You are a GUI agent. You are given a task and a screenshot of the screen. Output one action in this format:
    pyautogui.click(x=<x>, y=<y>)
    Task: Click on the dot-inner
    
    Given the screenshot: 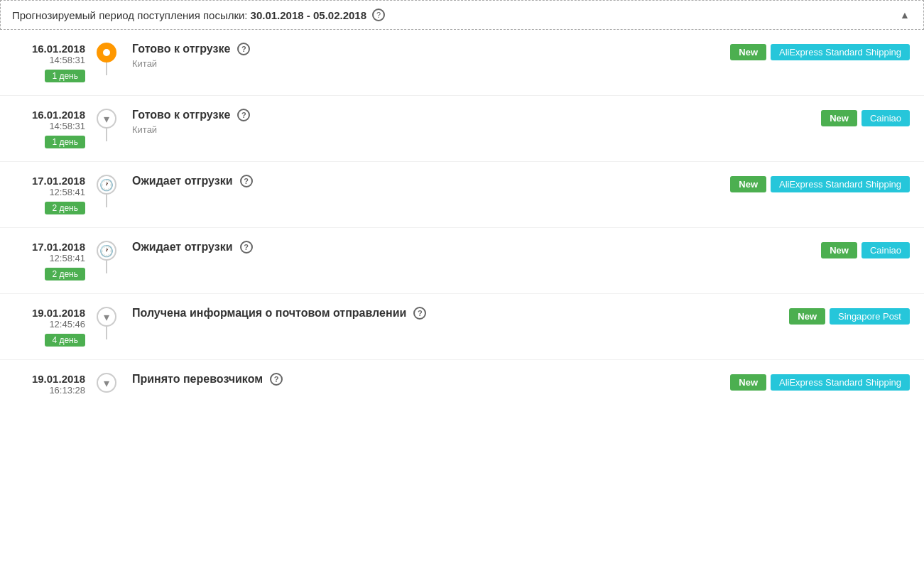 What is the action you would take?
    pyautogui.click(x=107, y=53)
    